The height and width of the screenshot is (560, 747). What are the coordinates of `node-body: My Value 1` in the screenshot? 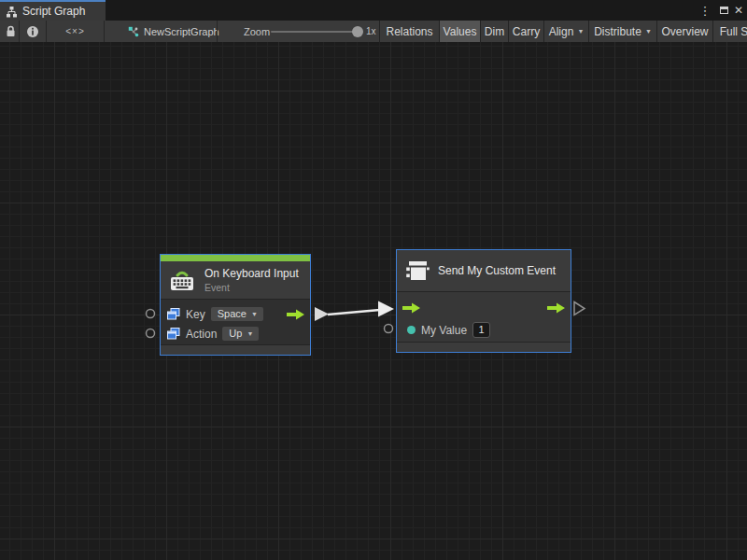 It's located at (484, 316).